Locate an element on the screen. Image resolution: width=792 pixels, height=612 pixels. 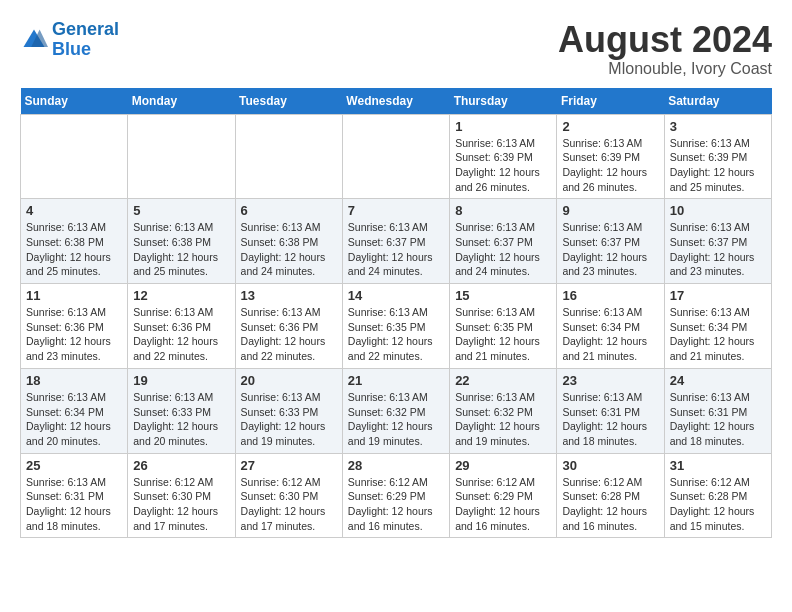
calendar-cell: 24Sunrise: 6:13 AM Sunset: 6:31 PM Dayli… is located at coordinates (718, 410).